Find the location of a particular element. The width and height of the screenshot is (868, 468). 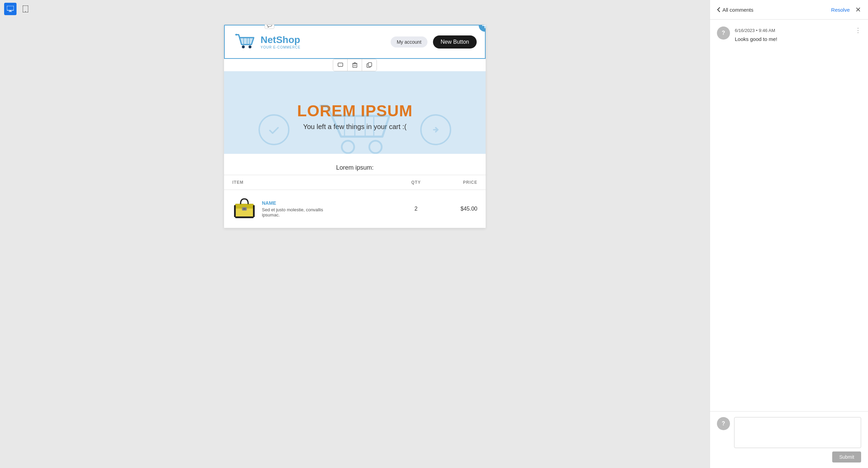

comment-text: Looks good to me! is located at coordinates (798, 39).